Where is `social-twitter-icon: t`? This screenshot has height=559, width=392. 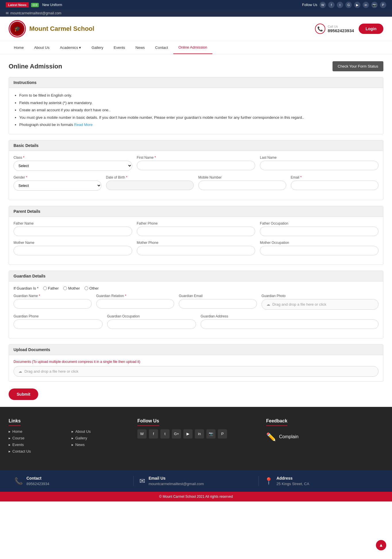 social-twitter-icon: t is located at coordinates (340, 5).